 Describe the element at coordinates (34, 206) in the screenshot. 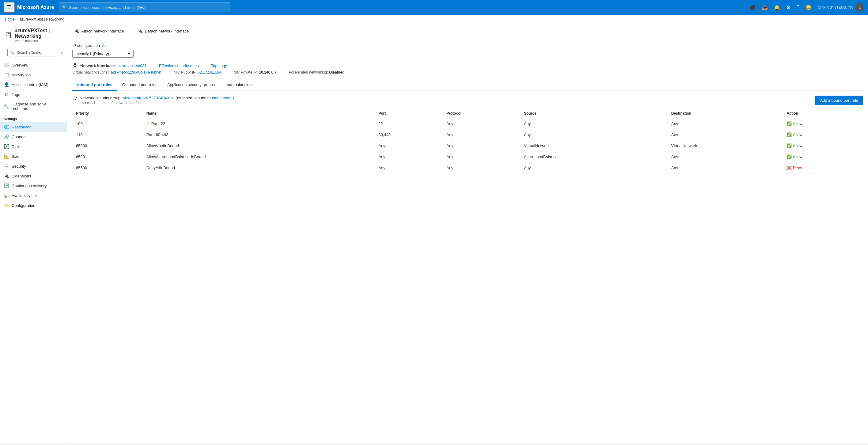

I see `sidebar-item-configuration: 📁 Configuration` at that location.